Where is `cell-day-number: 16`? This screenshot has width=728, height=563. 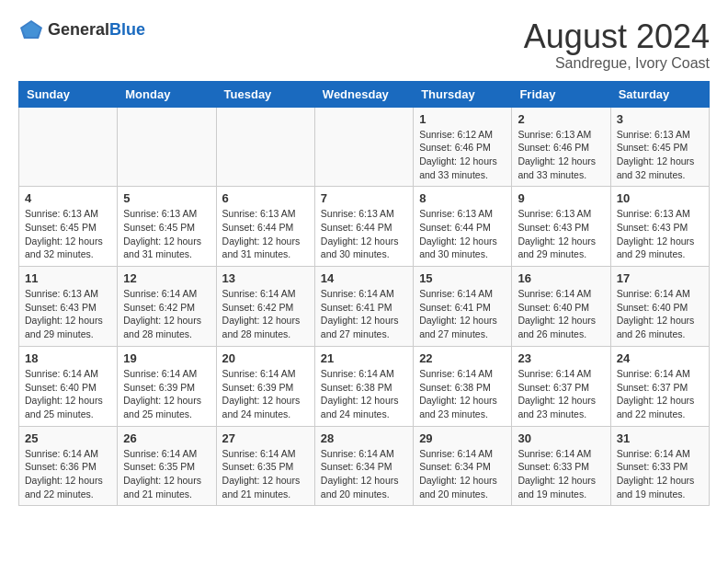 cell-day-number: 16 is located at coordinates (561, 278).